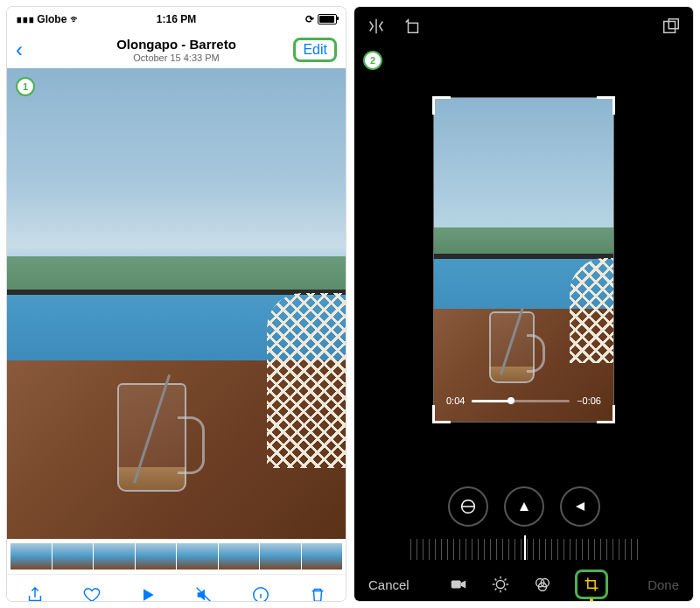  I want to click on crop-tab-icon, so click(592, 584).